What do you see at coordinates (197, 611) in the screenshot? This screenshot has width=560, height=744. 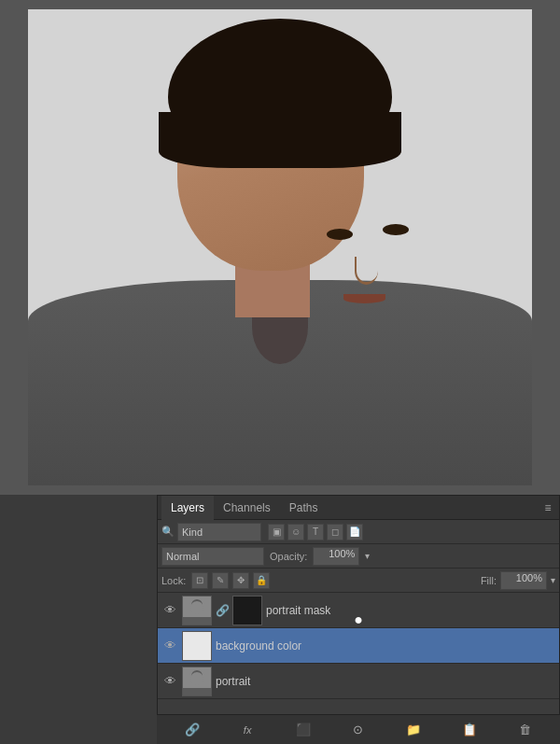 I see `mini-portrait` at bounding box center [197, 611].